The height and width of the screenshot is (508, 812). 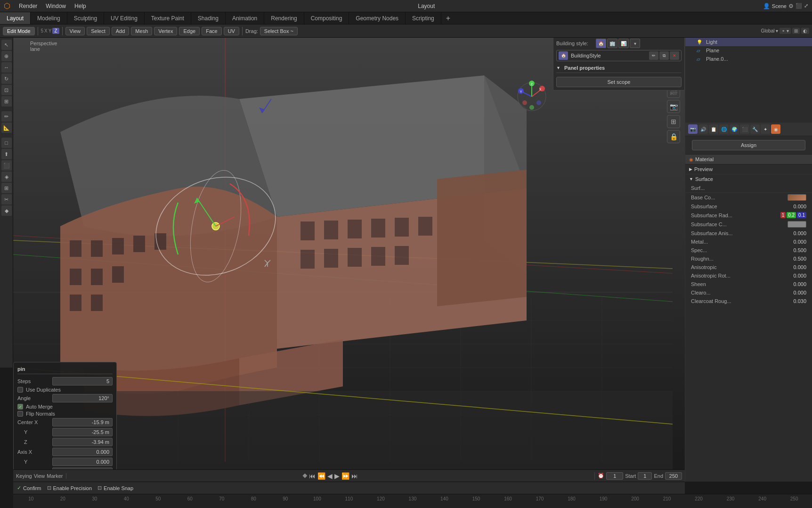 I want to click on mat-render-props-icon: 📷, so click(x=693, y=129).